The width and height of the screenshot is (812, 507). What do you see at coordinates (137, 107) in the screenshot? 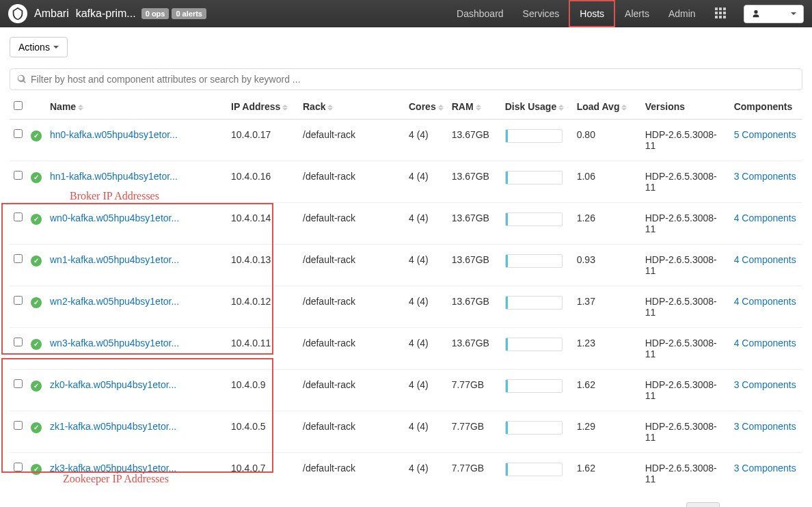
I see `col-name: Name` at bounding box center [137, 107].